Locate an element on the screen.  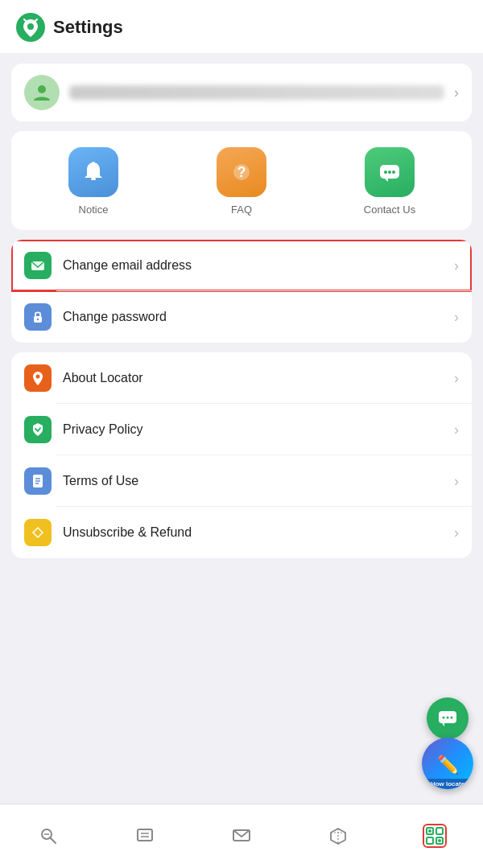
notice-label: Notice is located at coordinates (93, 209).